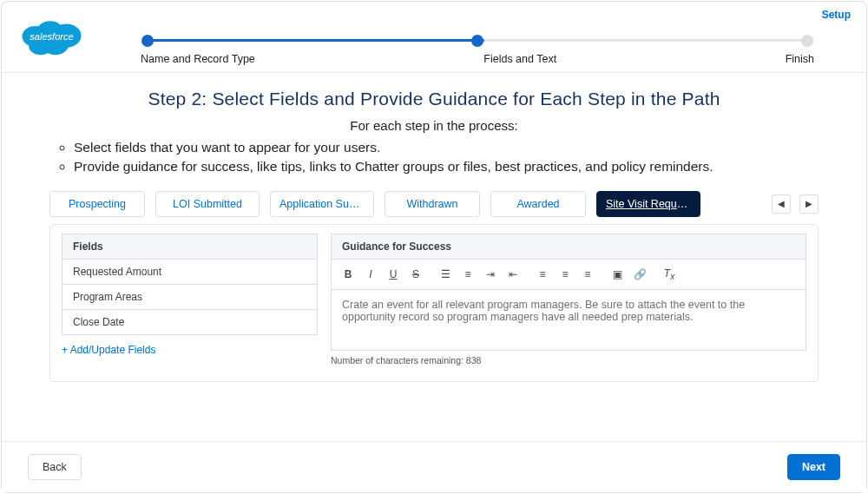 The width and height of the screenshot is (868, 494). Describe the element at coordinates (781, 204) in the screenshot. I see `stage-prev-button: ◀` at that location.